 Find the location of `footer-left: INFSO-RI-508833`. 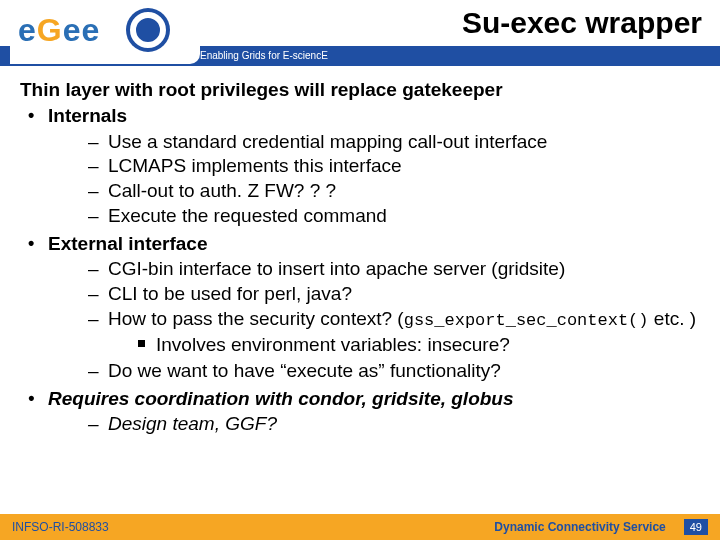

footer-left: INFSO-RI-508833 is located at coordinates (60, 527).